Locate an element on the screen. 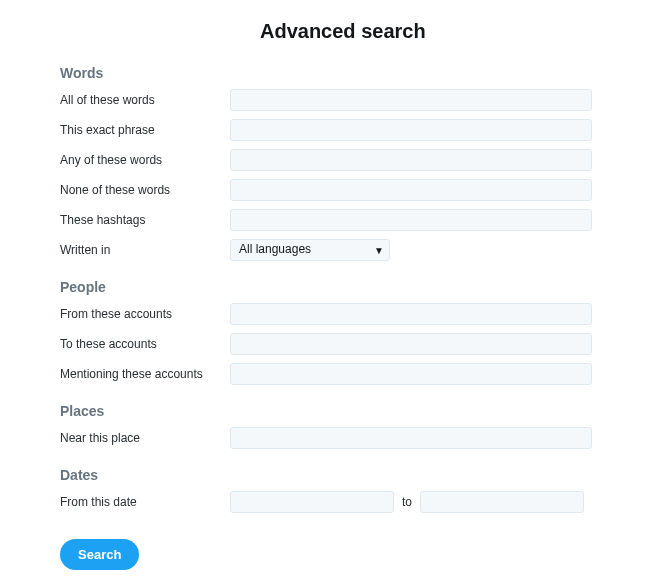 The height and width of the screenshot is (578, 652). label-exact-phrase: This exact phrase is located at coordinates (145, 130).